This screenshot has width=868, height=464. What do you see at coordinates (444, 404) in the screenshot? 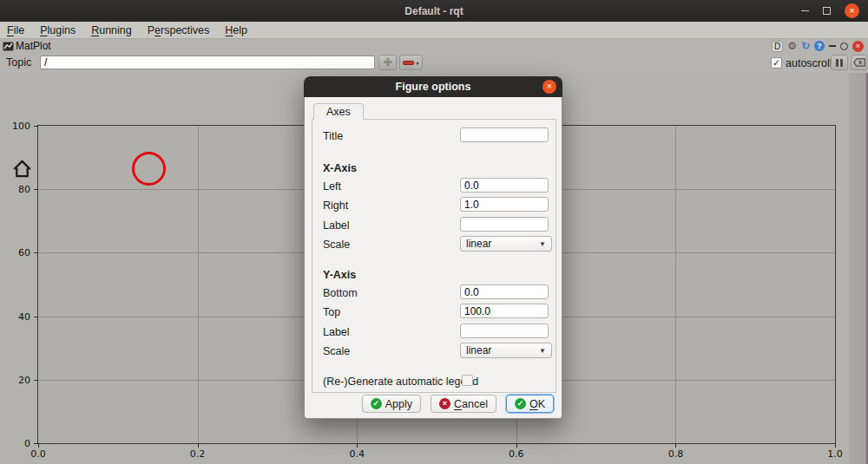
I see `cancel-x-icon: ×` at bounding box center [444, 404].